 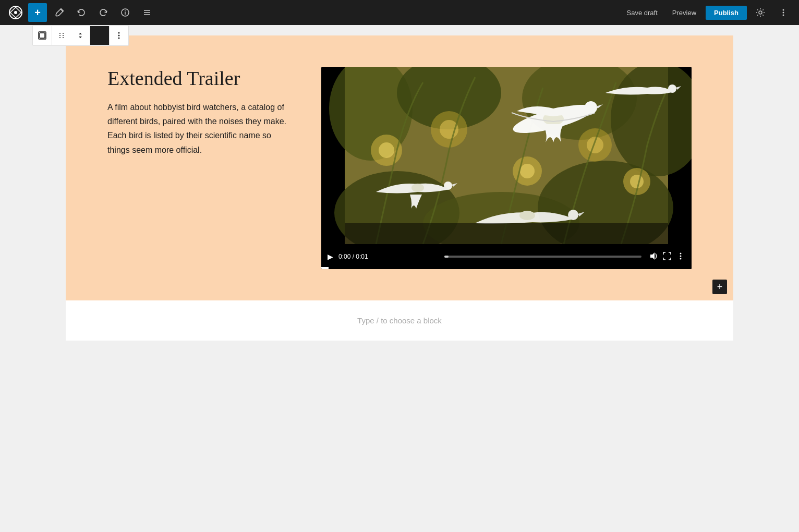 I want to click on add-block-button: +, so click(x=38, y=13).